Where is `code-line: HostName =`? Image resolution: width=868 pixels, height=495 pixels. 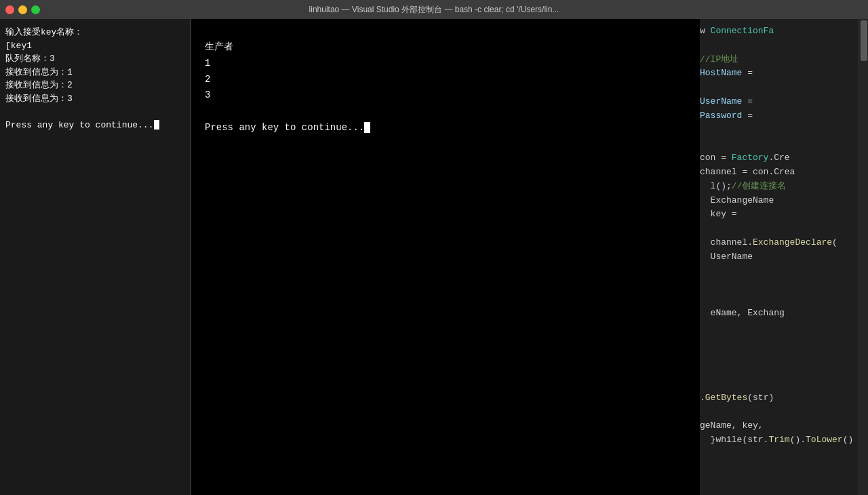
code-line: HostName = is located at coordinates (784, 73).